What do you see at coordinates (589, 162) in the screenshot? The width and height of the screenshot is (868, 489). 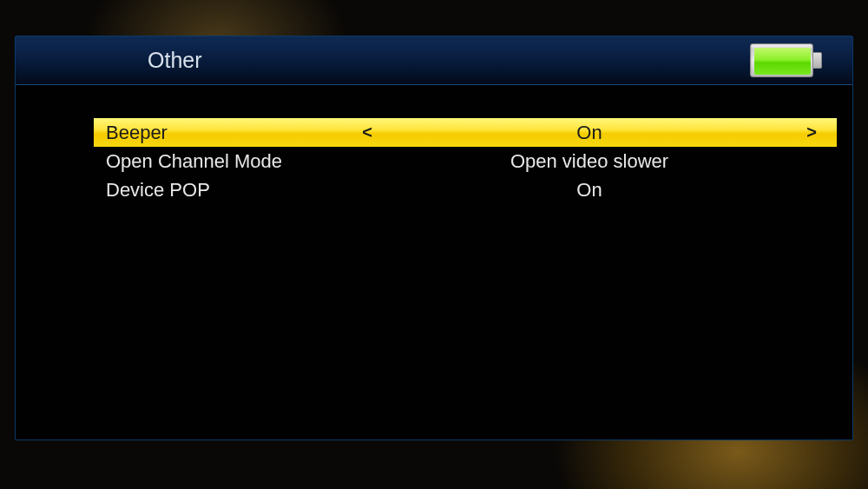 I see `setting-value: Open video slower` at bounding box center [589, 162].